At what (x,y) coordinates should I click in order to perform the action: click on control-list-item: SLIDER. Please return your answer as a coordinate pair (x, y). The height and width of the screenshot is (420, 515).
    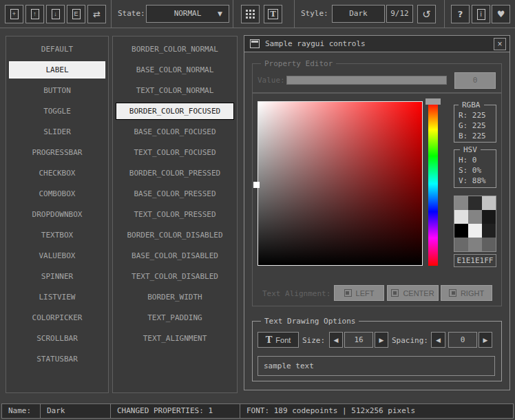
    Looking at the image, I should click on (57, 132).